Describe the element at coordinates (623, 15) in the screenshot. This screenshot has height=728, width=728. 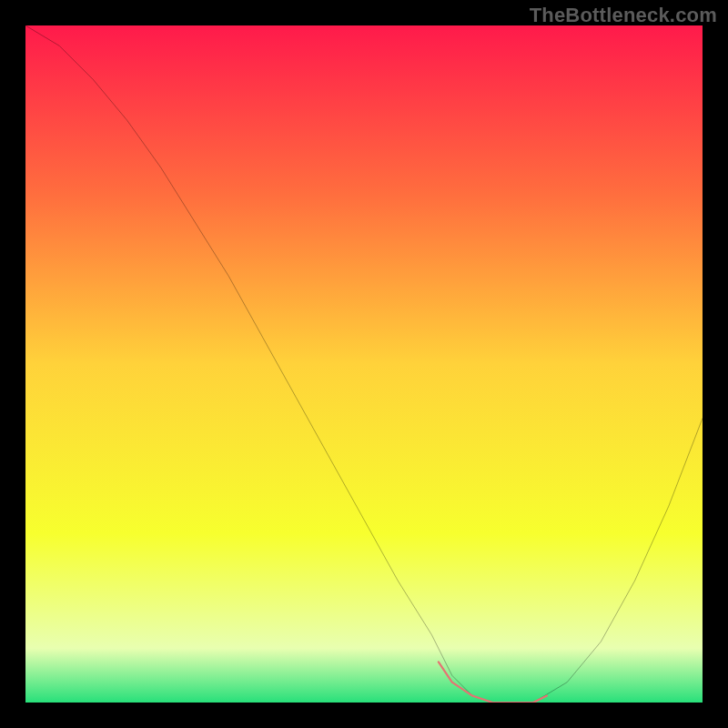
I see `watermark-text: TheBottleneck.com` at that location.